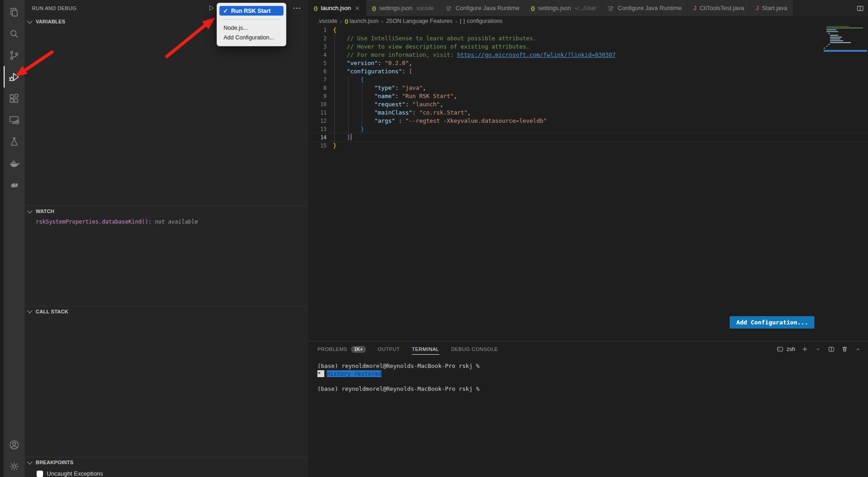 This screenshot has height=477, width=868. I want to click on code-line-1: 1{, so click(588, 30).